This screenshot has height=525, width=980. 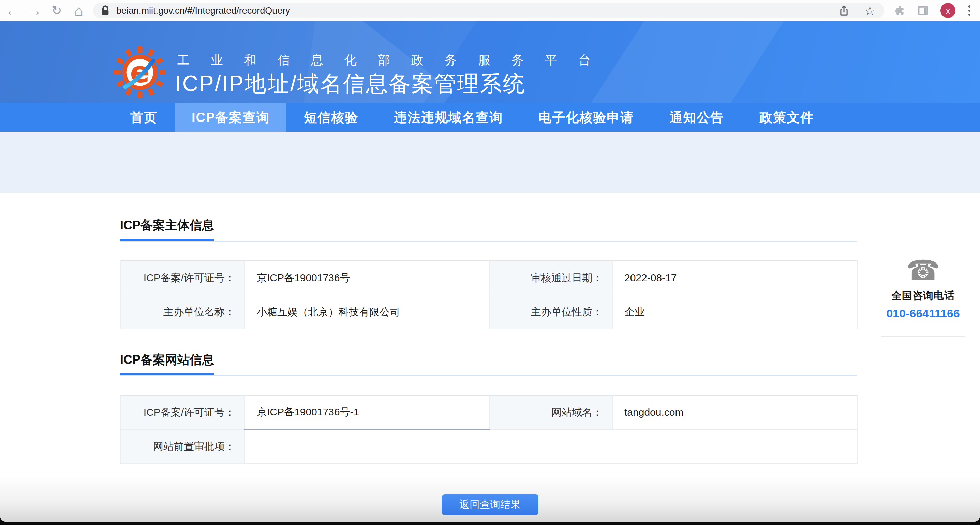 What do you see at coordinates (331, 117) in the screenshot?
I see `nav-item-sms-verify: 短信核验` at bounding box center [331, 117].